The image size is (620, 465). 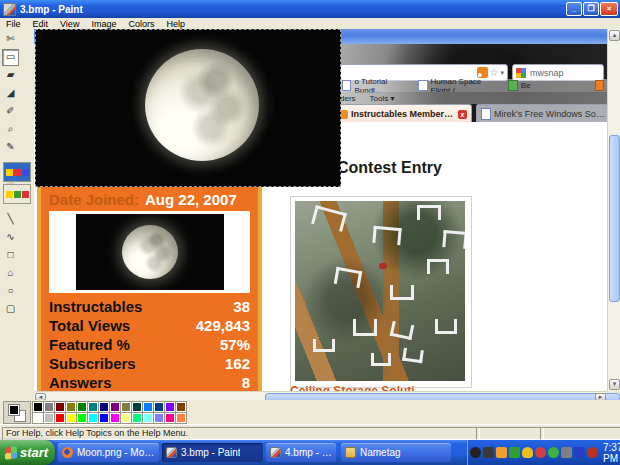 What do you see at coordinates (614, 384) in the screenshot?
I see `scroll-down-icon: ▼` at bounding box center [614, 384].